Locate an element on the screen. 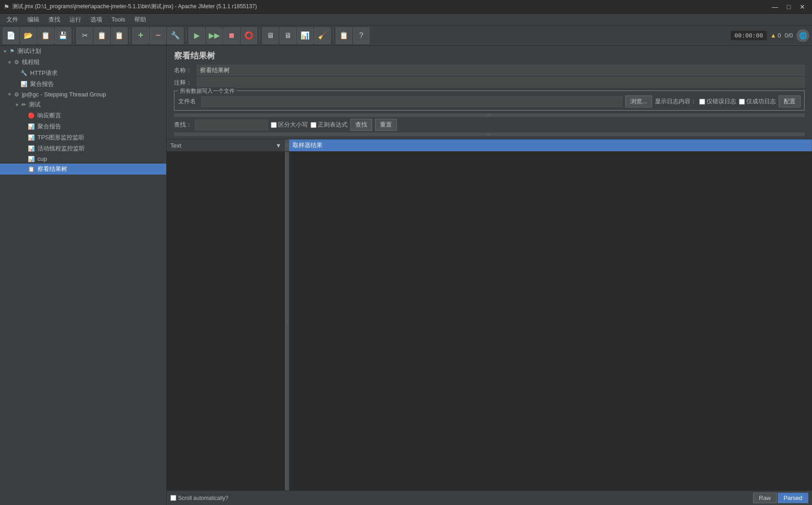 This screenshot has width=812, height=505. shutdown-button: ⭕ is located at coordinates (249, 36).